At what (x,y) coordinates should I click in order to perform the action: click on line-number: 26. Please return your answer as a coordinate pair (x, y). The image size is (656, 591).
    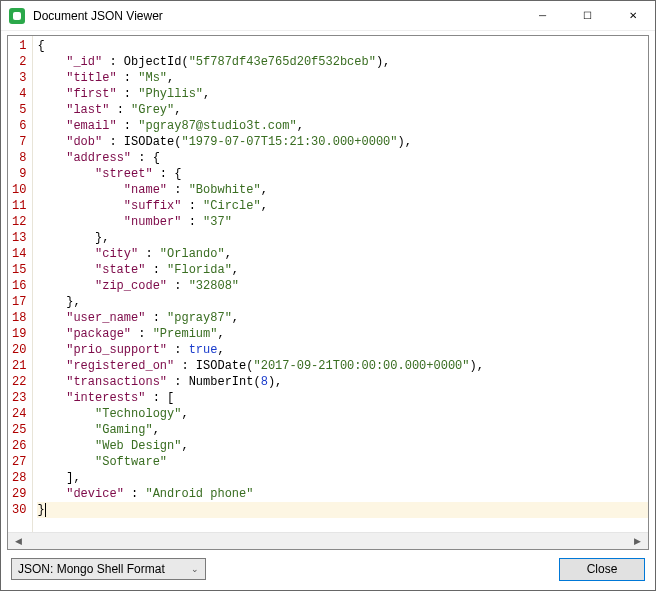
    Looking at the image, I should click on (19, 446).